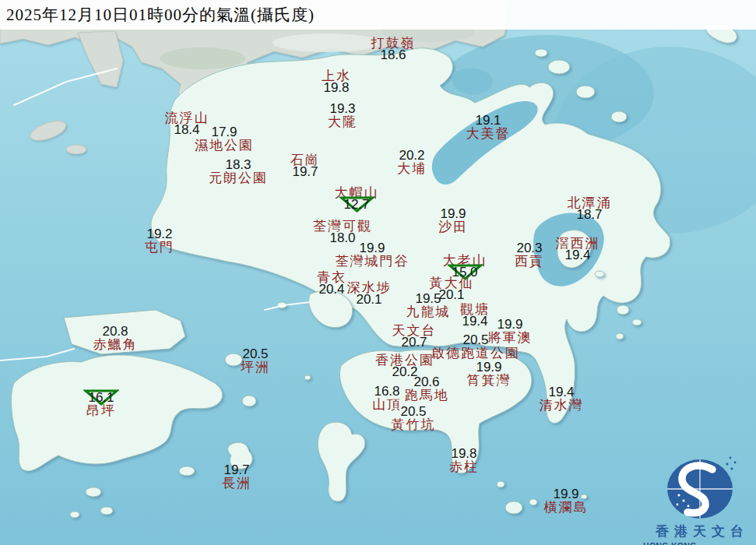 The image size is (756, 545). I want to click on station: 20.3西貢, so click(529, 255).